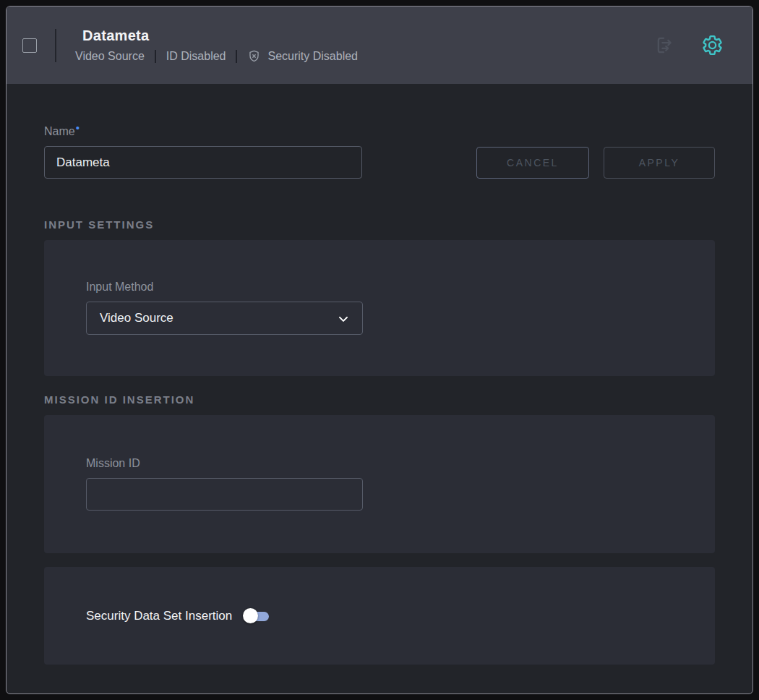 The image size is (759, 700). Describe the element at coordinates (713, 45) in the screenshot. I see `settings-button` at that location.